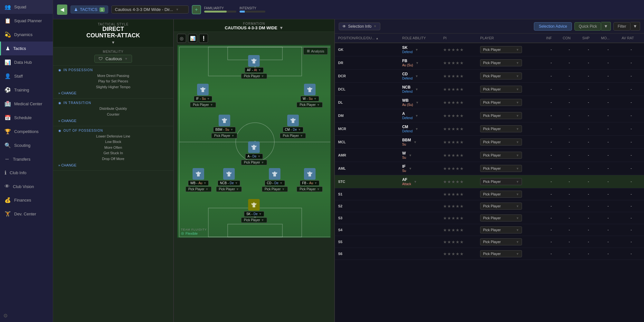 The image size is (644, 322). I want to click on pitch-bar-chart-icon-btn: 📊, so click(193, 38).